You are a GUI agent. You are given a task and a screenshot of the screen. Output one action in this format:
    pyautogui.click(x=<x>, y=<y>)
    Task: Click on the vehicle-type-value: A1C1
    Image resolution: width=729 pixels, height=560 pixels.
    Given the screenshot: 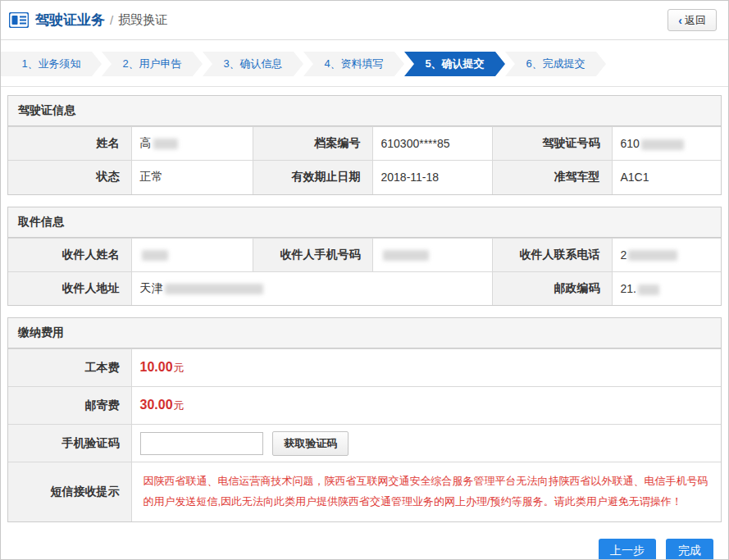 What is the action you would take?
    pyautogui.click(x=666, y=177)
    